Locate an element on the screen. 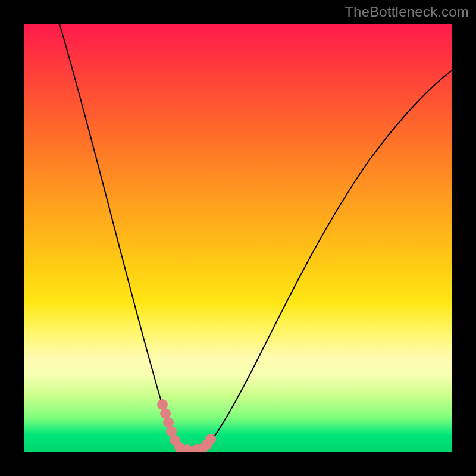 This screenshot has width=476, height=476. optimal-region-markers is located at coordinates (187, 426).